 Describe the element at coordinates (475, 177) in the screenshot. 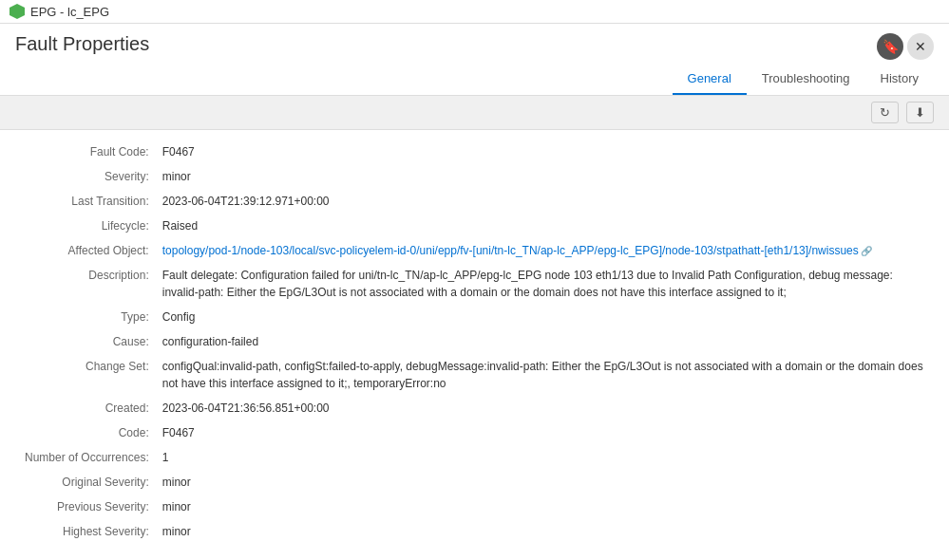

I see `table-row: Severity:minor` at that location.